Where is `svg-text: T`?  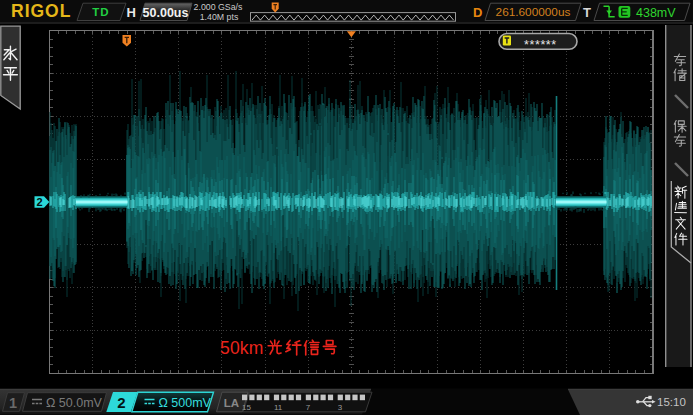 svg-text: T is located at coordinates (587, 12).